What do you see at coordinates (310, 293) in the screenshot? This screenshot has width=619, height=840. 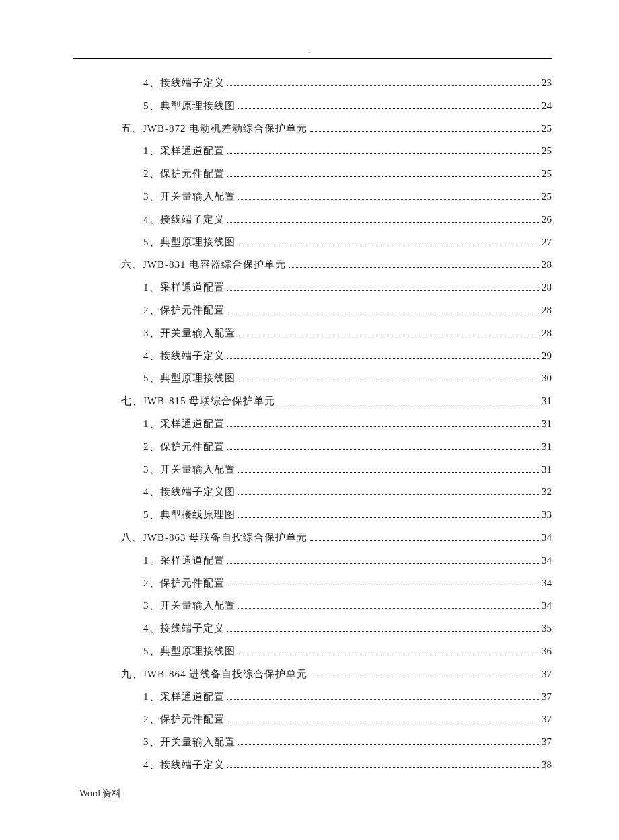 I see `toc-entry: 1、采样通道配置28` at bounding box center [310, 293].